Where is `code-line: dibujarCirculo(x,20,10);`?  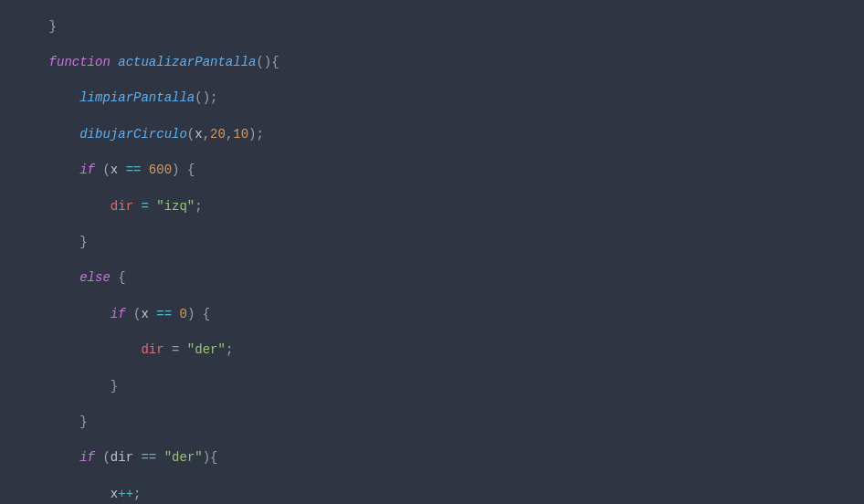 code-line: dibujarCirculo(x,20,10); is located at coordinates (441, 135).